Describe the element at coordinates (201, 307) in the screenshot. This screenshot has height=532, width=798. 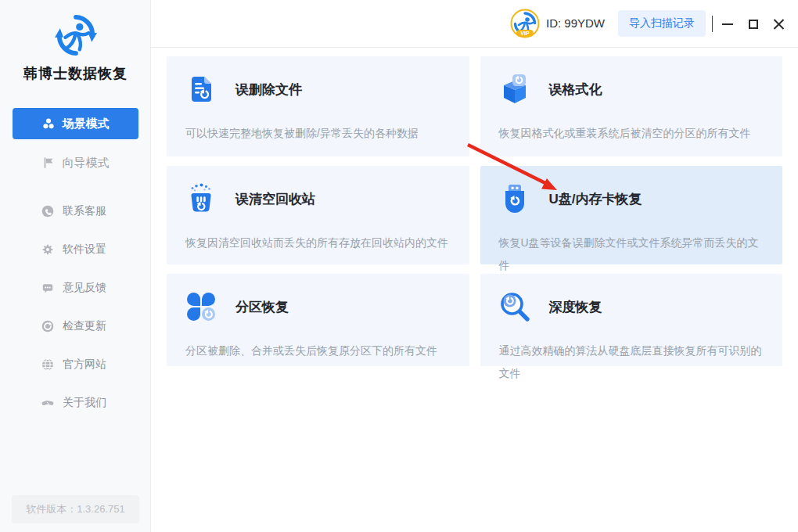
I see `partition-icon` at that location.